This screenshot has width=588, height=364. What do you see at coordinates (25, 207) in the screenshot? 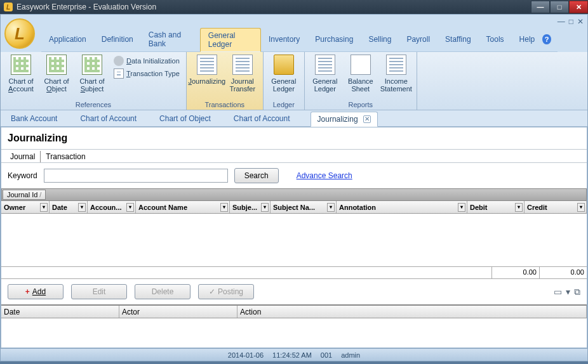
I see `col-owner: Owner▾` at bounding box center [25, 207].